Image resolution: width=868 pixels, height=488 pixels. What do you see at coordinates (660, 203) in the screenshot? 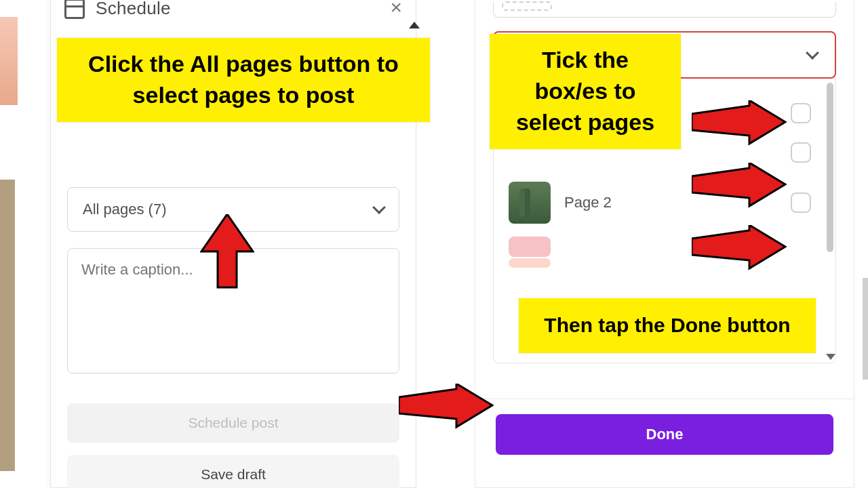
I see `list-item: Page 2` at bounding box center [660, 203].